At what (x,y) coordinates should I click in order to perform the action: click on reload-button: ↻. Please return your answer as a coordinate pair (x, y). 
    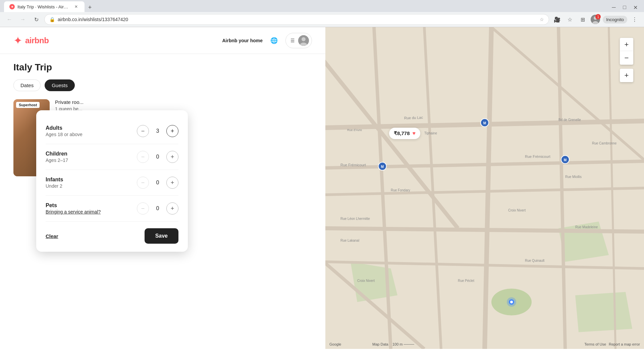
    Looking at the image, I should click on (36, 19).